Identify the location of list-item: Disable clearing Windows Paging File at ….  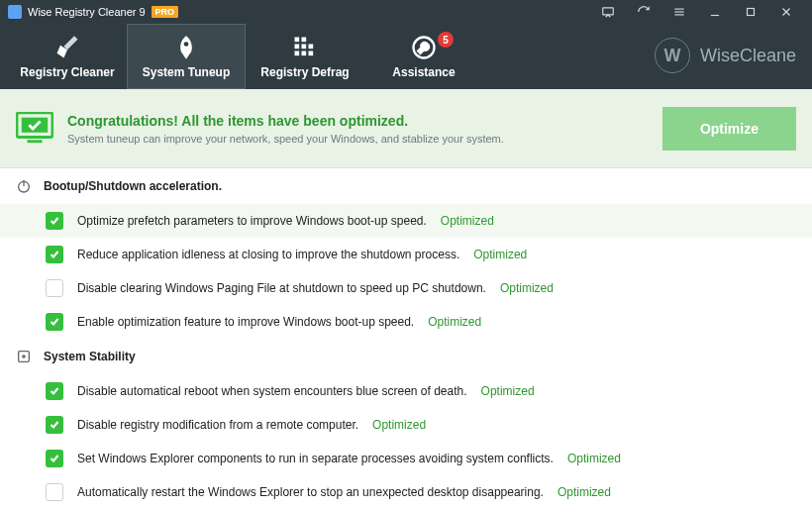
(406, 288).